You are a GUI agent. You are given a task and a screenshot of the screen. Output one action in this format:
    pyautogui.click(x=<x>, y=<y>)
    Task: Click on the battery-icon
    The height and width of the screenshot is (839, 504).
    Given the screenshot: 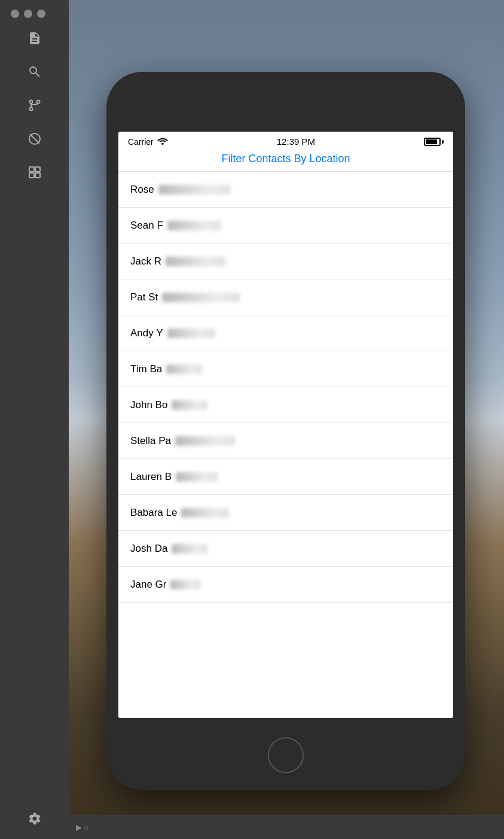 What is the action you would take?
    pyautogui.click(x=434, y=142)
    